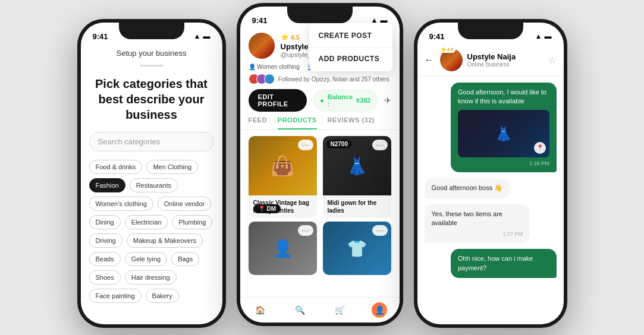  What do you see at coordinates (260, 310) in the screenshot?
I see `nav-home: 🏠` at bounding box center [260, 310].